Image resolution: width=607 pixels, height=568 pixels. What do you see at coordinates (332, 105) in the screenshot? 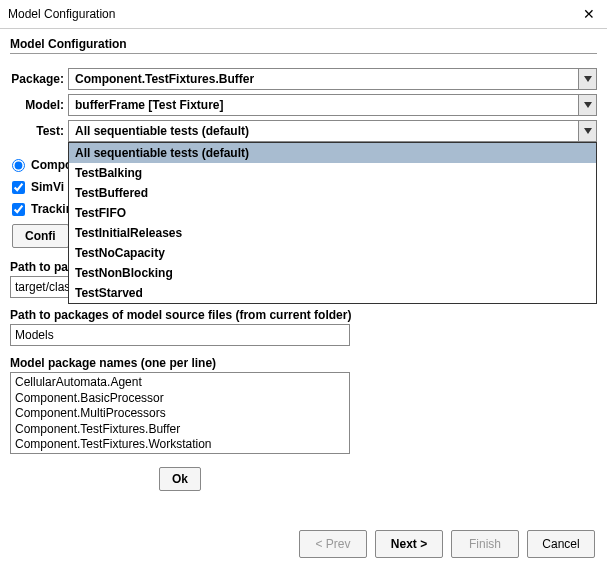
I see `model-combo: bufferFrame [Test Fixture]` at bounding box center [332, 105].